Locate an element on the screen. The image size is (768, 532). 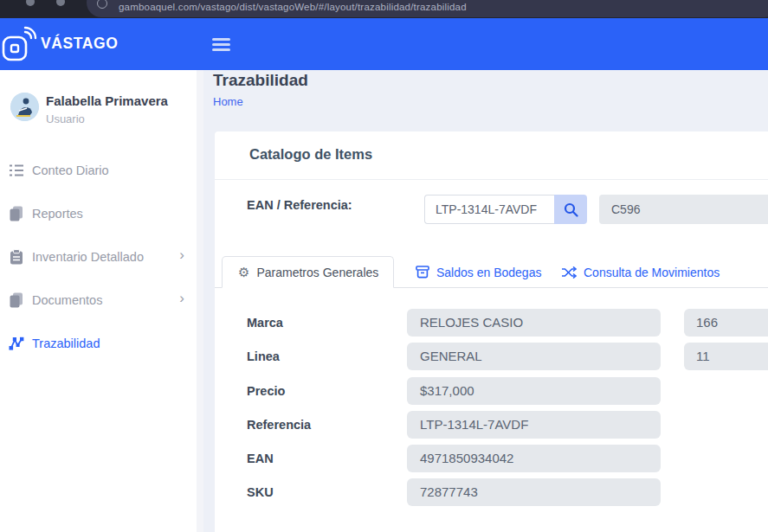
field-value-ean: 4971850934042 is located at coordinates (533, 458).